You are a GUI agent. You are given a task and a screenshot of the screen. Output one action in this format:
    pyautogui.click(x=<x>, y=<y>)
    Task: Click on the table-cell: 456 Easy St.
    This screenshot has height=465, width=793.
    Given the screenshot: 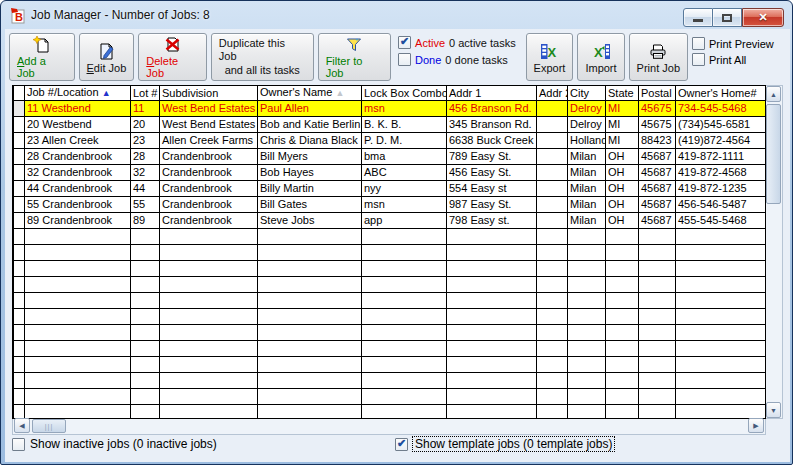 What is the action you would take?
    pyautogui.click(x=492, y=173)
    